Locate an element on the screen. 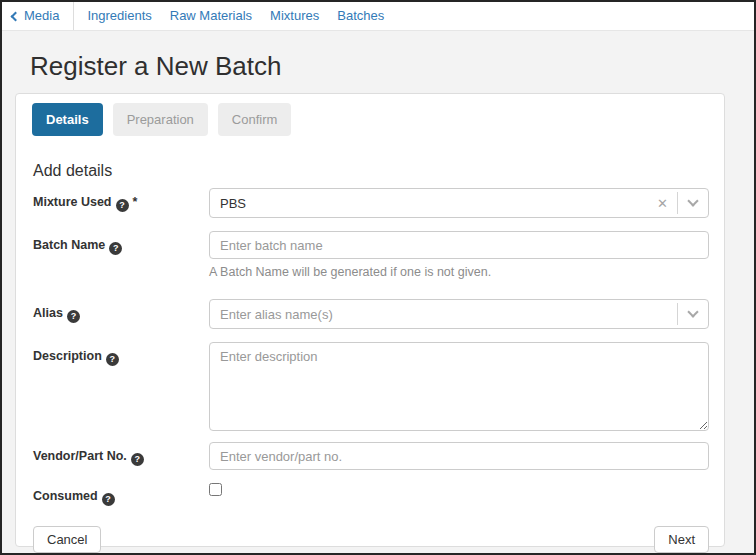 The image size is (756, 555). cancel-button: Cancel is located at coordinates (67, 540).